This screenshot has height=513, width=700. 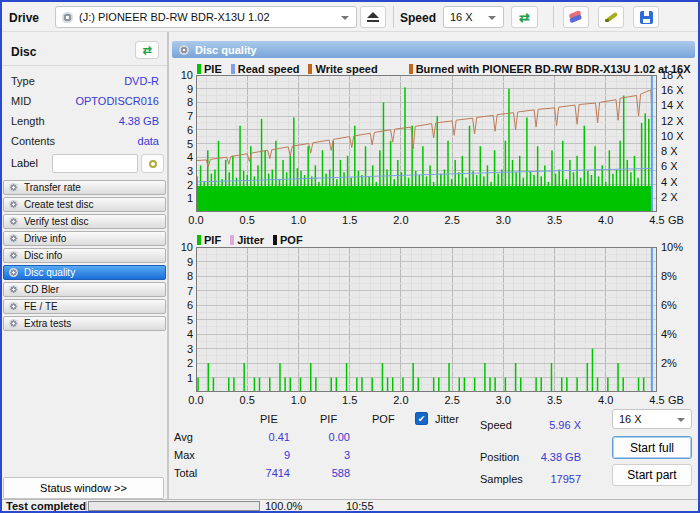 I want to click on y-axis-tick: 4%, so click(x=669, y=334).